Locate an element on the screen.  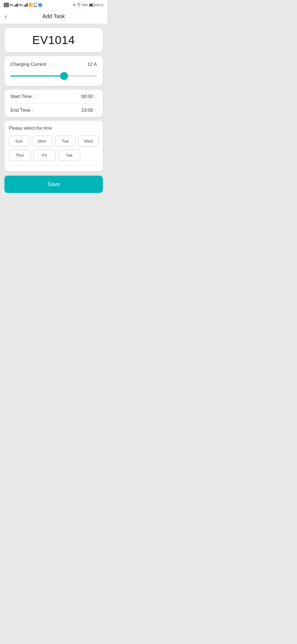
start-time-value-row: 00:00 › is located at coordinates (89, 96).